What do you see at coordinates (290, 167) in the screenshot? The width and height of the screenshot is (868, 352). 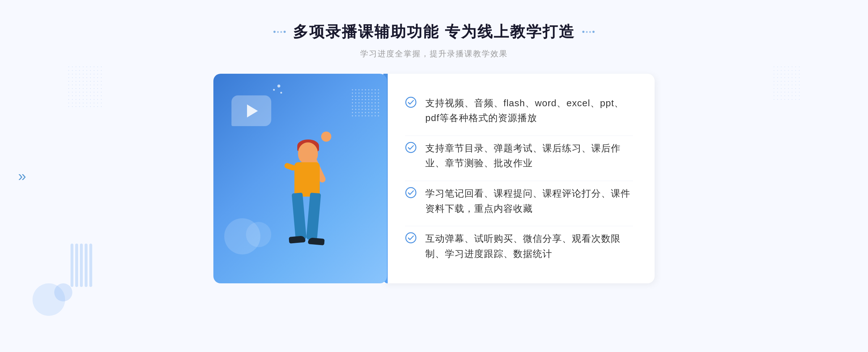 I see `char-arm-left` at bounding box center [290, 167].